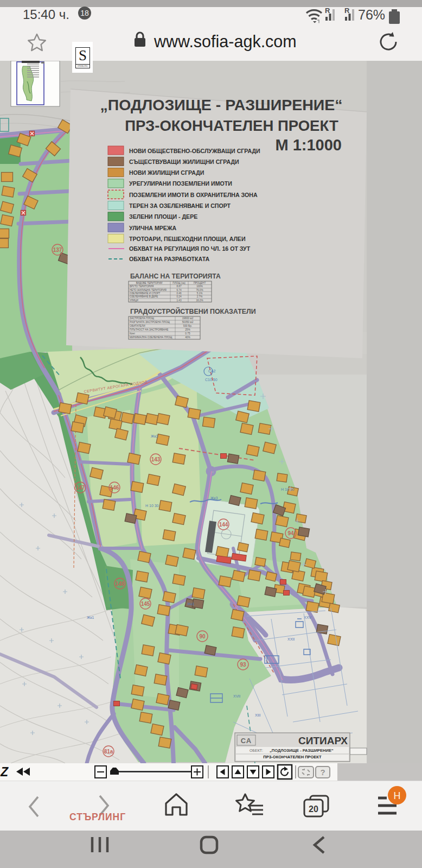  I want to click on svg-text: 0.24, so click(179, 296).